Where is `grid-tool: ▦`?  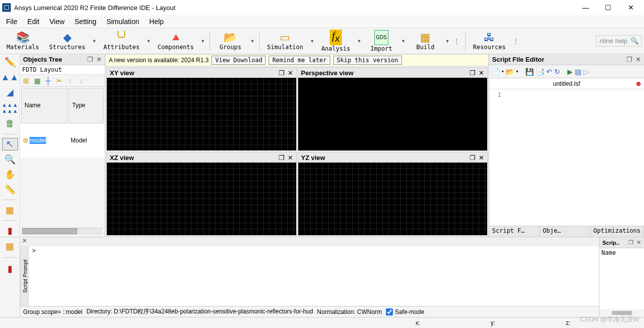
grid-tool: ▦ is located at coordinates (10, 210).